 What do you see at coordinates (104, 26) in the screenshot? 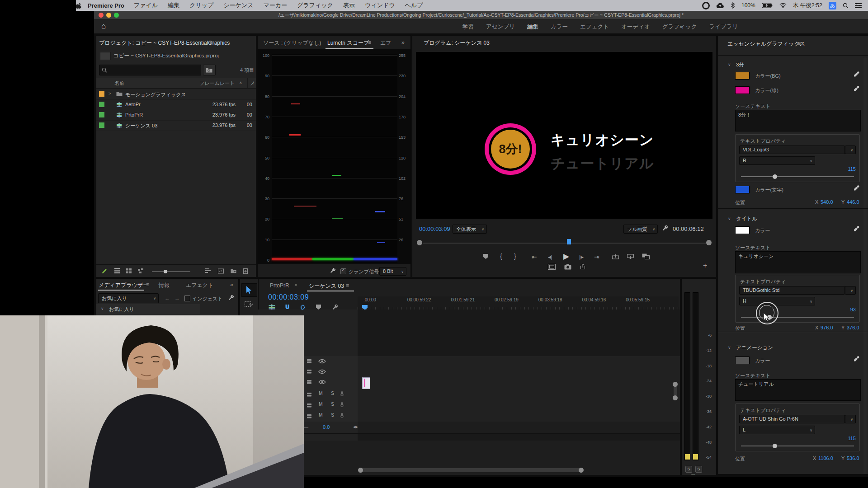
I see `home-icon: ⌂` at bounding box center [104, 26].